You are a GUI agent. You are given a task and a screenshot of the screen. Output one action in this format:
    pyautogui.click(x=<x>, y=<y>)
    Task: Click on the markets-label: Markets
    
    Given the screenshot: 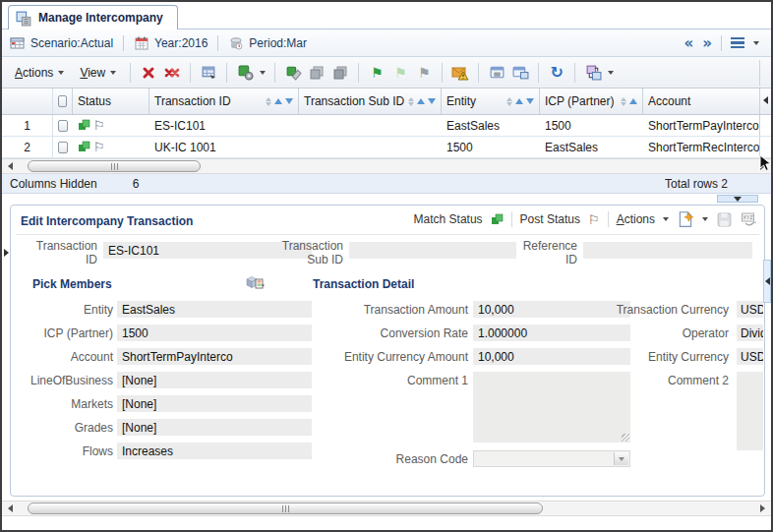 What is the action you would take?
    pyautogui.click(x=64, y=404)
    